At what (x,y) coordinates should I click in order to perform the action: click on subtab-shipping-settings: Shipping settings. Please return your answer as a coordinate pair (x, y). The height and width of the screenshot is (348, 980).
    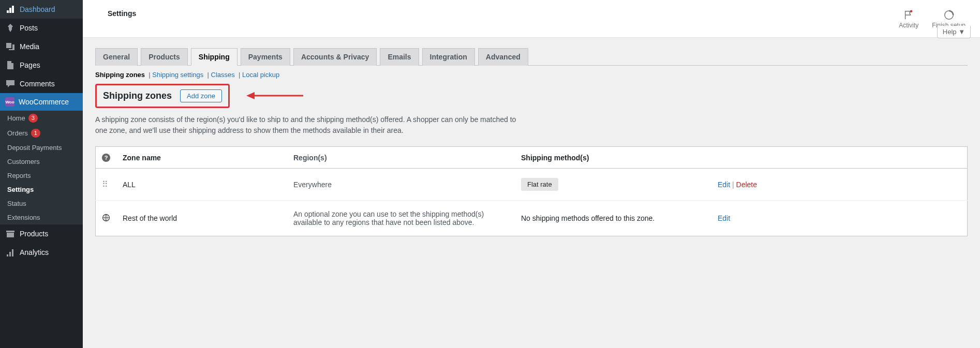
    Looking at the image, I should click on (178, 74).